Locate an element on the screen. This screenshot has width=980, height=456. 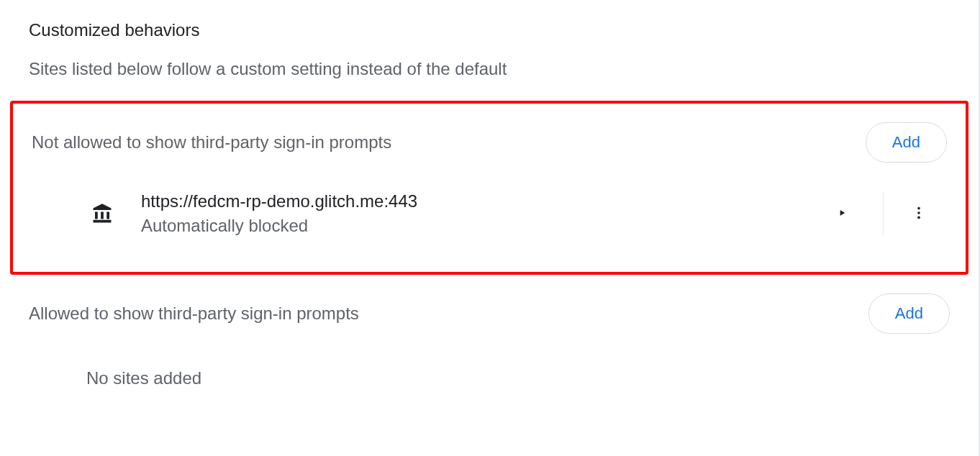
no-sites-added-message: No sites added is located at coordinates (489, 378).